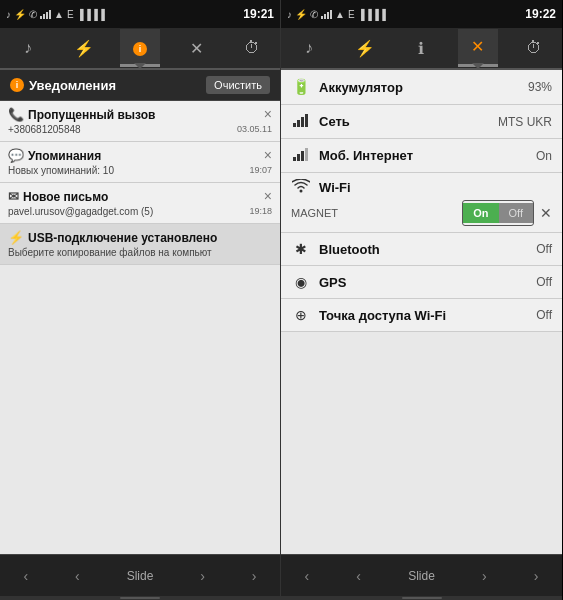 This screenshot has width=563, height=600. Describe the element at coordinates (268, 196) in the screenshot. I see `close-email: ×` at that location.